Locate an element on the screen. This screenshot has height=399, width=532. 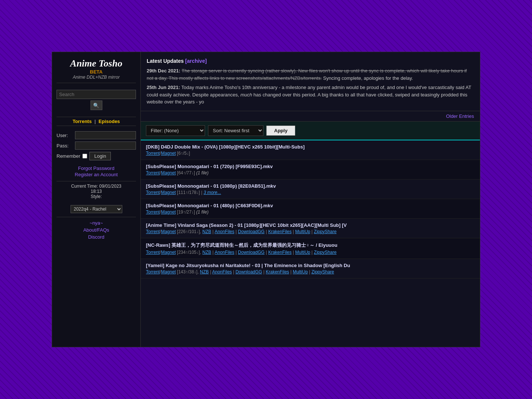
search-input is located at coordinates (96, 95).